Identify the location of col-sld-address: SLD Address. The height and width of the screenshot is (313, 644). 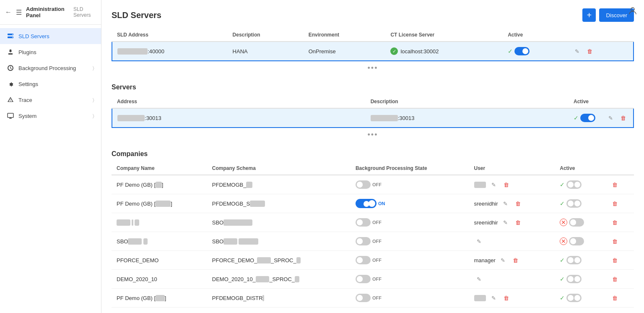
(170, 35).